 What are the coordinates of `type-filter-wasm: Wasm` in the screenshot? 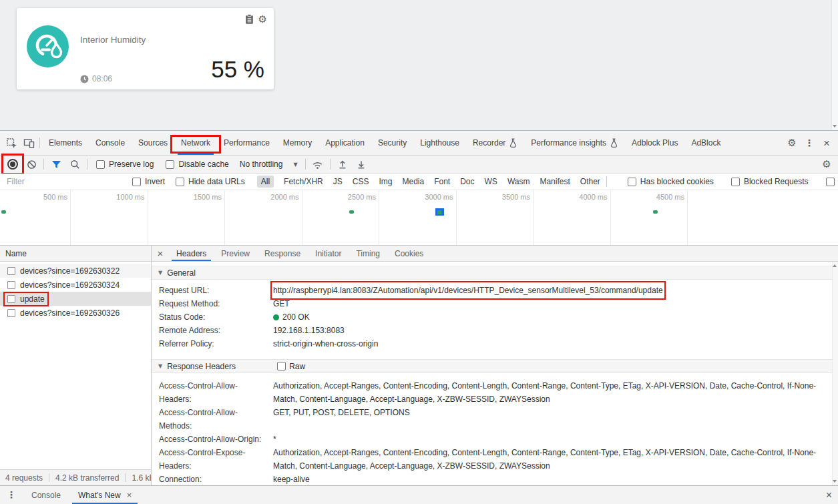 It's located at (519, 182).